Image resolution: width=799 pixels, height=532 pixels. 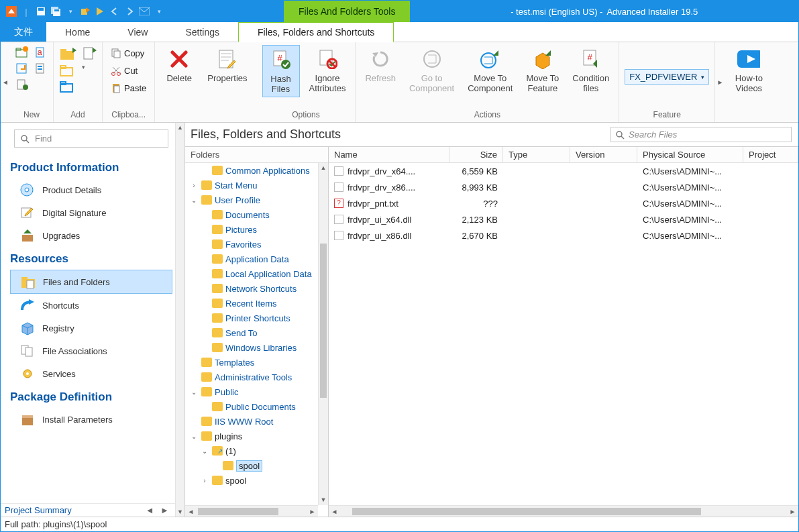 I want to click on forward-icon, so click(x=129, y=11).